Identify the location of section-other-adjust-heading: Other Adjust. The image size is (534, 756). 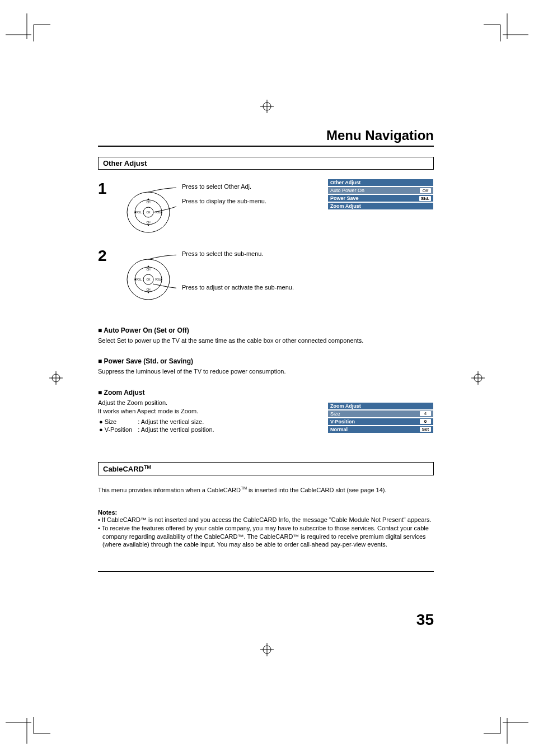
(266, 164).